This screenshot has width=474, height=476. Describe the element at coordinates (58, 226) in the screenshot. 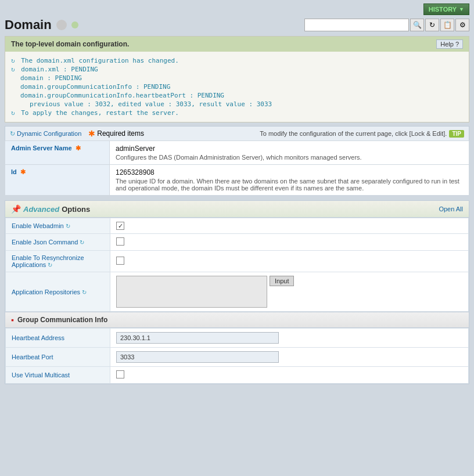

I see `enable-webadmin-label: Enable Webadmin ↻` at that location.